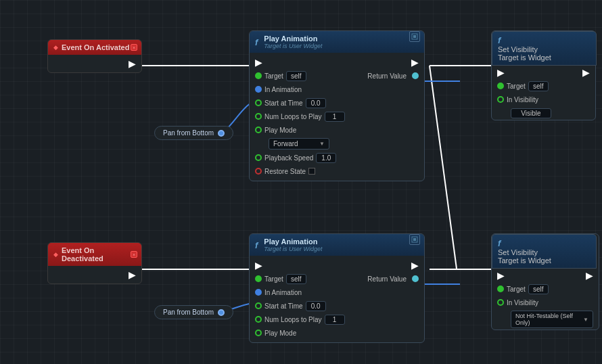  I want to click on set-visibility-1-node: f Set Visibility Target is Widget ▶ ▶ Ta…, so click(544, 76).